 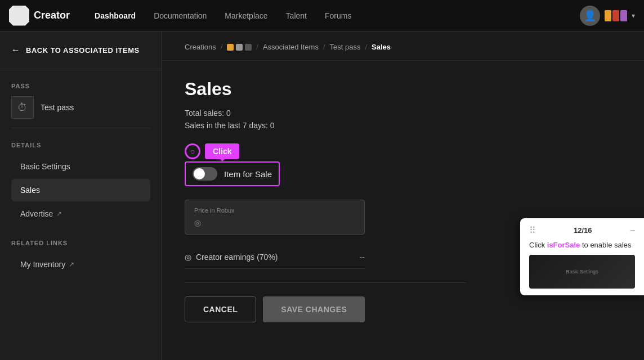 What do you see at coordinates (338, 16) in the screenshot?
I see `nav-link-forums: Forums` at bounding box center [338, 16].